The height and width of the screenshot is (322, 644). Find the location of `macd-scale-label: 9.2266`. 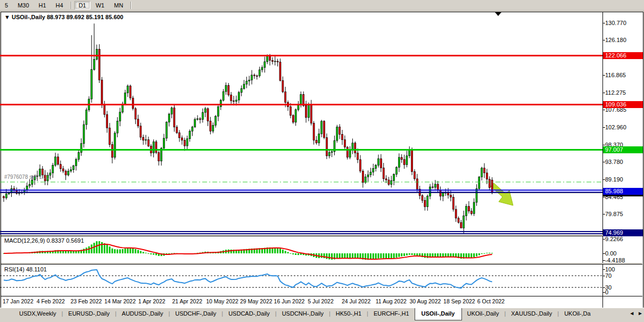

macd-scale-label: 9.2266 is located at coordinates (614, 239).